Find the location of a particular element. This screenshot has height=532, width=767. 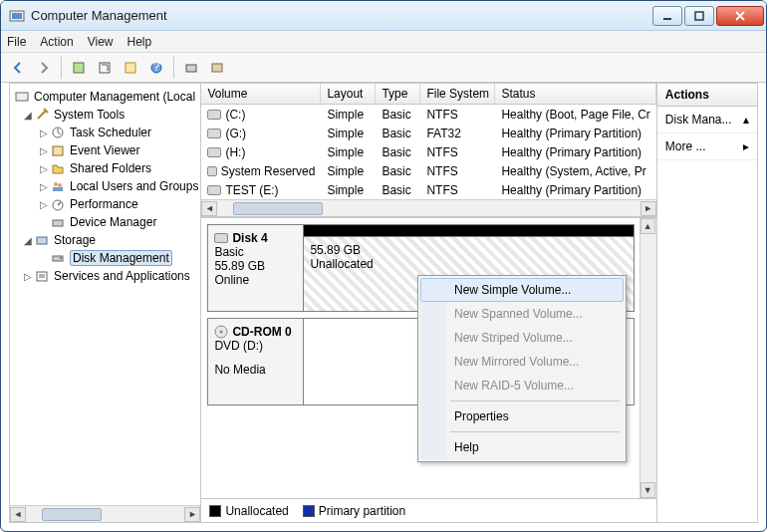

tree-systools: ◢ System Tools is located at coordinates (106, 115).